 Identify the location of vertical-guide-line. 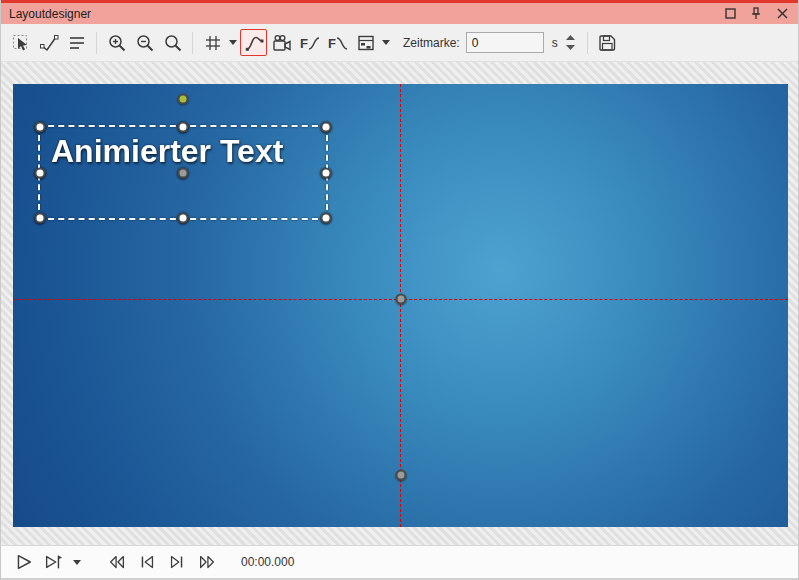
(400, 306).